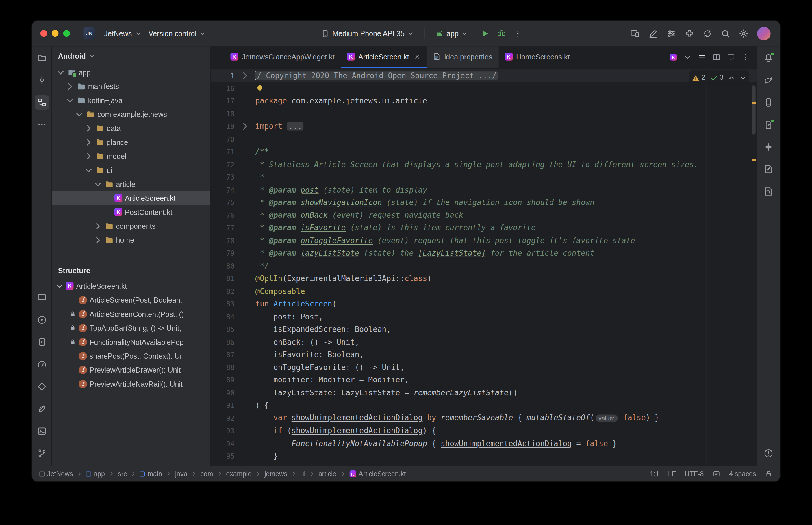 The height and width of the screenshot is (525, 812). What do you see at coordinates (131, 142) in the screenshot?
I see `tree-item-glance: glance` at bounding box center [131, 142].